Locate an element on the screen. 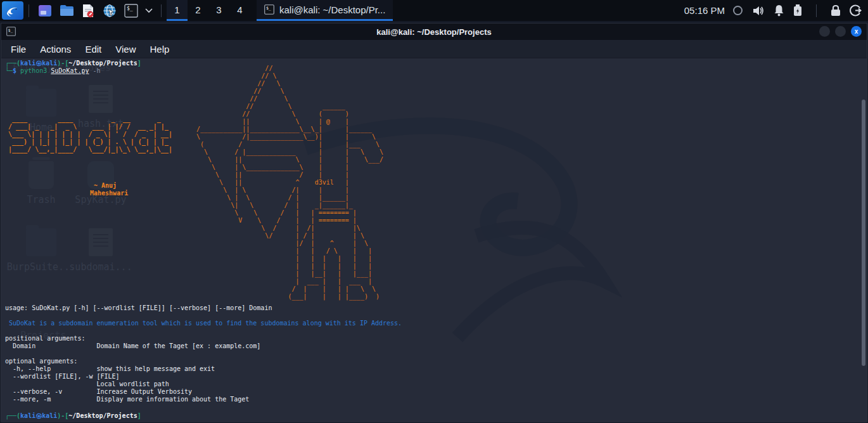 The image size is (868, 423). usage-line: usage: SuDoKat.py [-h] [--wordlist [FILE… is located at coordinates (138, 308).